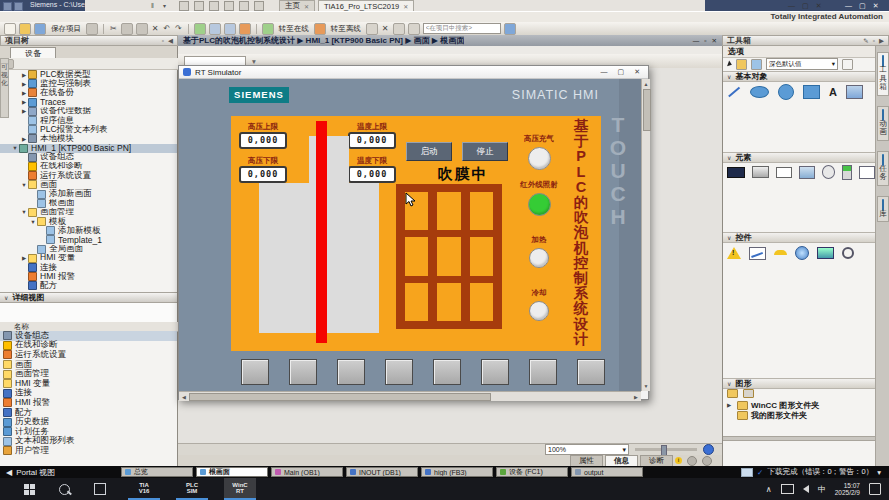  Describe the element at coordinates (215, 29) in the screenshot. I see `download-icon` at that location.